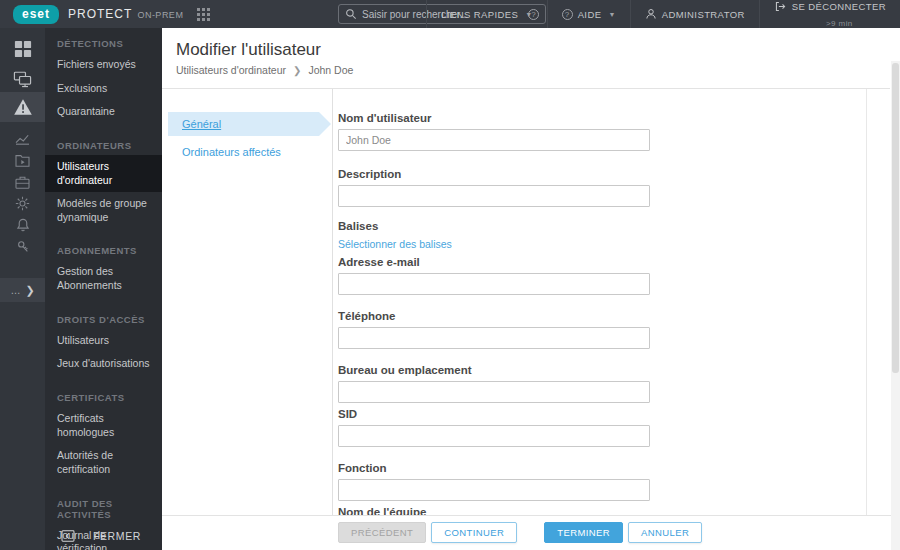  Describe the element at coordinates (202, 124) in the screenshot. I see `tab-general-label: Général` at that location.